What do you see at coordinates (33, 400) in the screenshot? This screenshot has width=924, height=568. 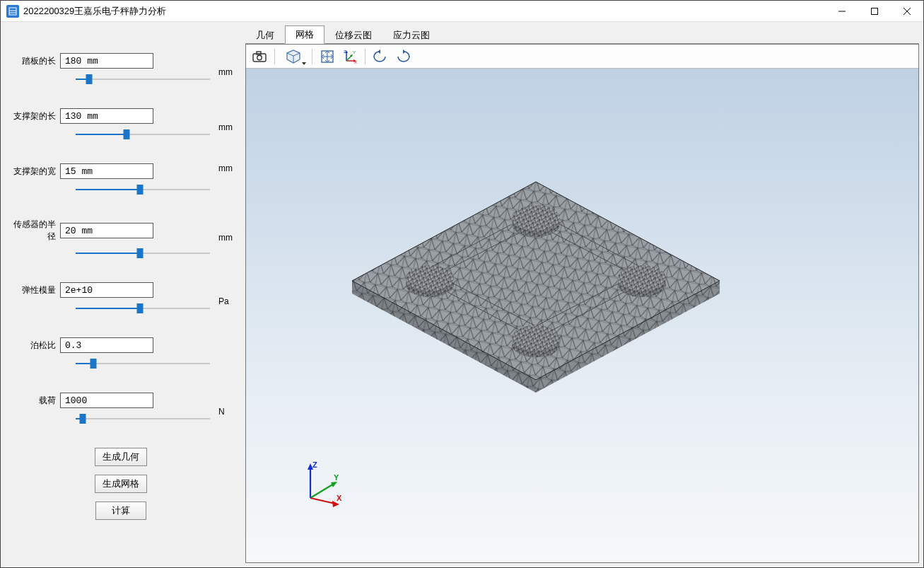 I see `param-label: 载荷` at bounding box center [33, 400].